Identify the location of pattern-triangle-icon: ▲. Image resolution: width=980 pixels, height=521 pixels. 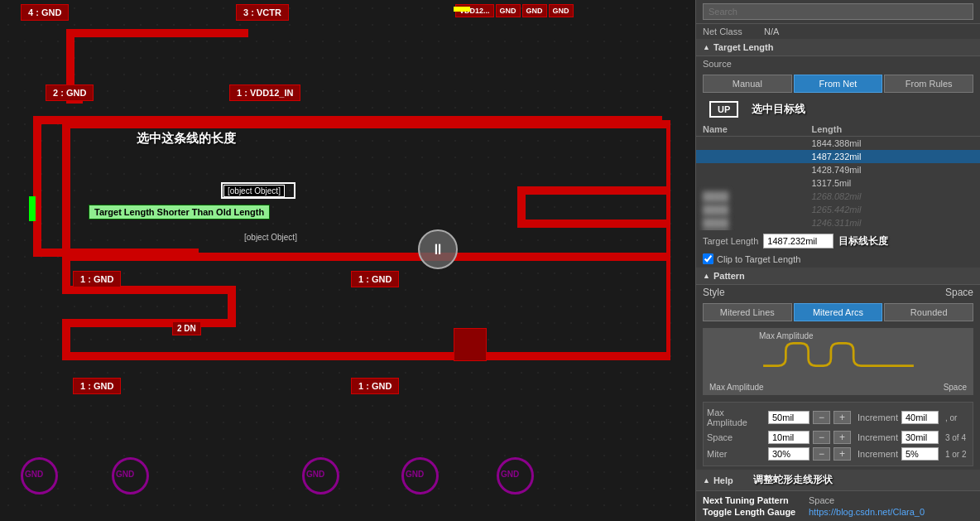
(707, 276).